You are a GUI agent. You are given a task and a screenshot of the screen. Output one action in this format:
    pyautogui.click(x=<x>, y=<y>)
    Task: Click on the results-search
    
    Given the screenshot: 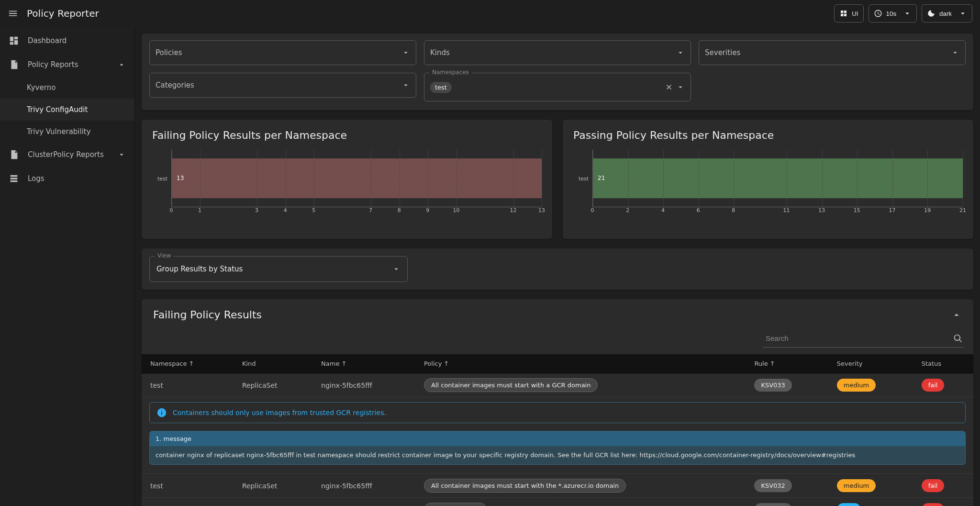 What is the action you would take?
    pyautogui.click(x=863, y=338)
    